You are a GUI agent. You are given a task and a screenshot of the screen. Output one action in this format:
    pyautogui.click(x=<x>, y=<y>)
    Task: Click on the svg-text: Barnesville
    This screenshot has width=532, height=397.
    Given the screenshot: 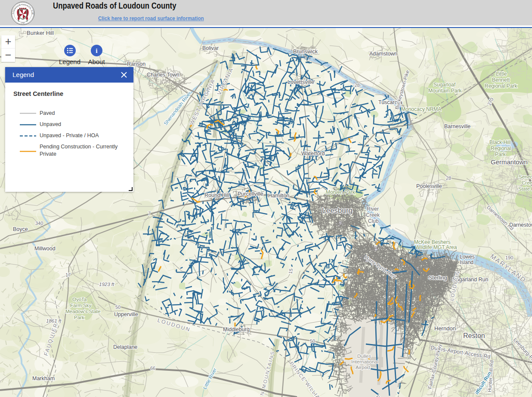 What is the action you would take?
    pyautogui.click(x=457, y=126)
    